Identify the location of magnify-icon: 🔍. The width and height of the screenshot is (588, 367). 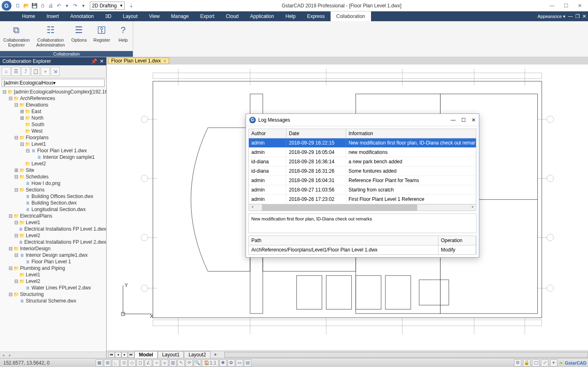
(197, 363).